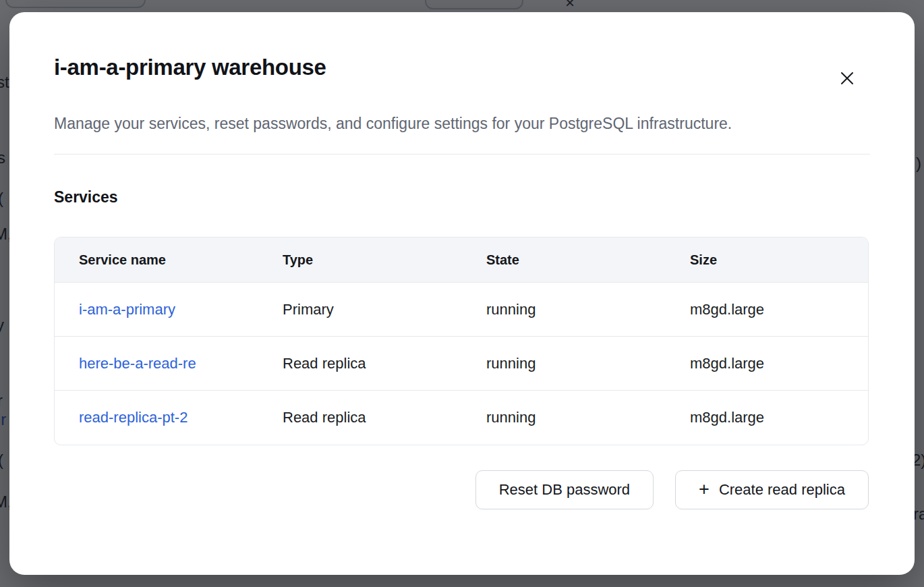  What do you see at coordinates (772, 490) in the screenshot?
I see `create-read-replica-button: + Create read replica` at bounding box center [772, 490].